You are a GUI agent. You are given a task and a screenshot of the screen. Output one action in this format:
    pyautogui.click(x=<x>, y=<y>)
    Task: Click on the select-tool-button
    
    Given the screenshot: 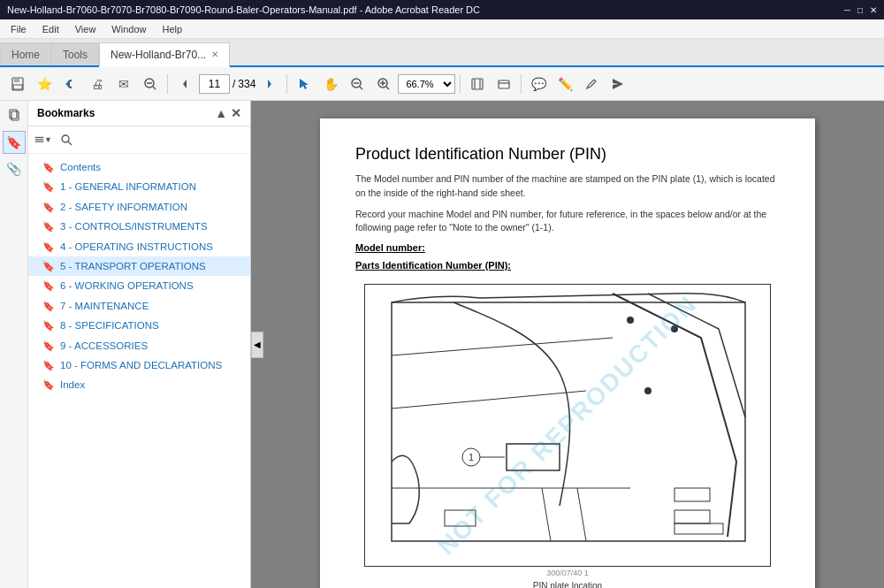 What is the action you would take?
    pyautogui.click(x=304, y=84)
    